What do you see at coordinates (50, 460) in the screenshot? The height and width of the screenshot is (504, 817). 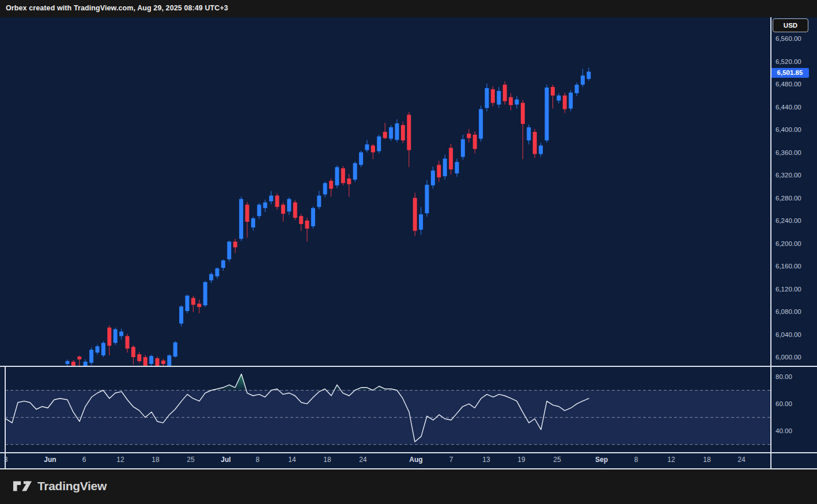 I see `time-axis-label-jun: Jun` at bounding box center [50, 460].